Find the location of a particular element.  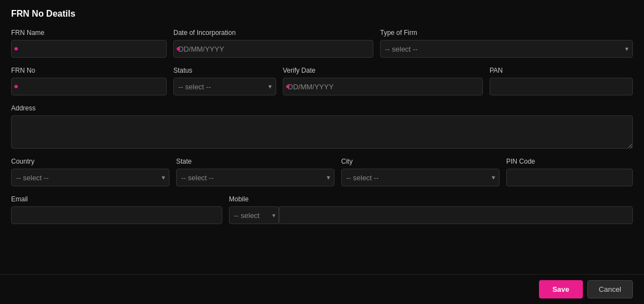

pan-label: PAN is located at coordinates (561, 70).